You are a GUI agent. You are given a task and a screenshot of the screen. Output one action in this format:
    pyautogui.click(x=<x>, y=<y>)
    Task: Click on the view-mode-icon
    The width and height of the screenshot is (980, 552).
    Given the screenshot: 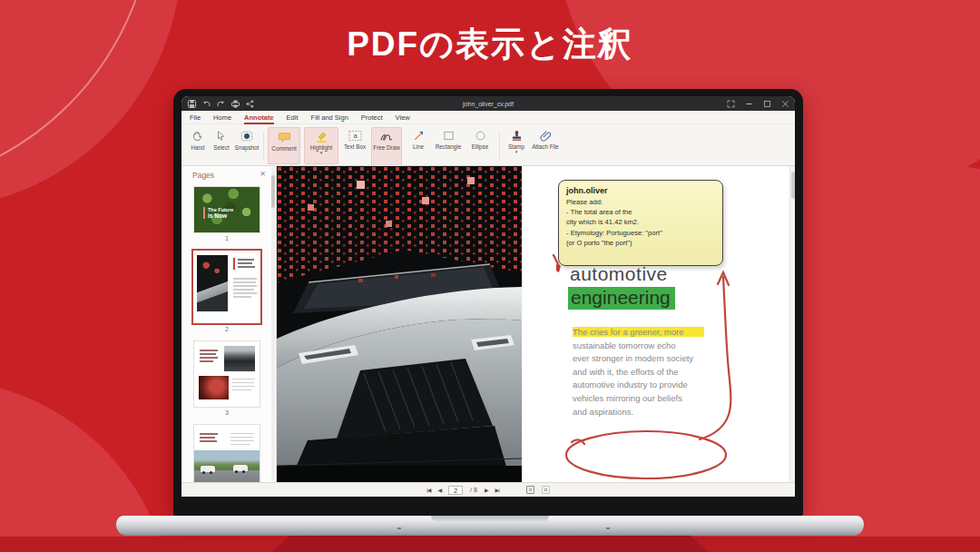 What is the action you would take?
    pyautogui.click(x=546, y=490)
    